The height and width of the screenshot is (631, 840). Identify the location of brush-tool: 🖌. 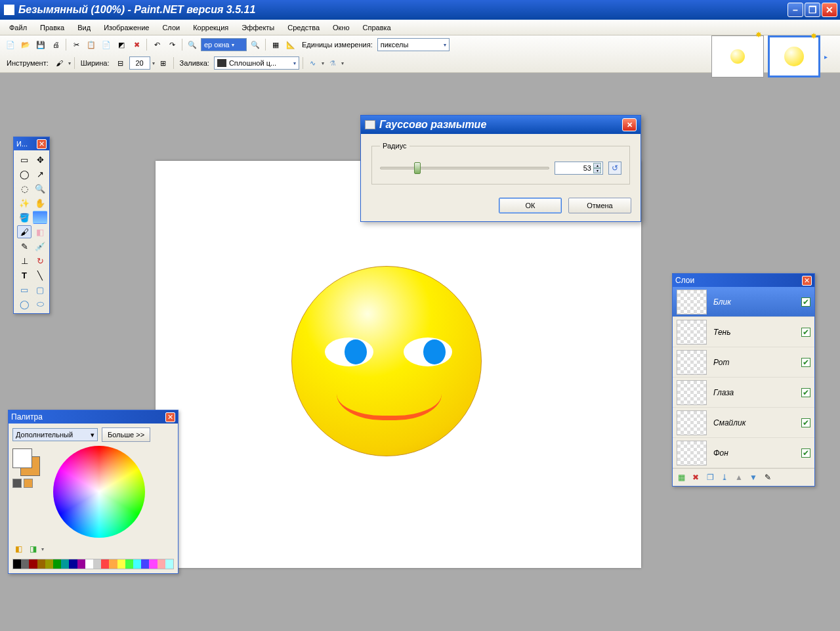
(24, 232).